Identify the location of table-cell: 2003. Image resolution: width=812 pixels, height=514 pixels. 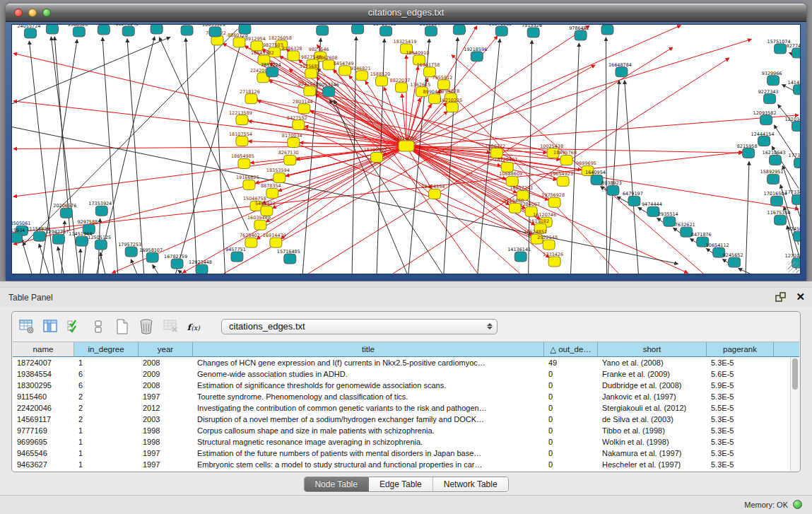
(165, 419).